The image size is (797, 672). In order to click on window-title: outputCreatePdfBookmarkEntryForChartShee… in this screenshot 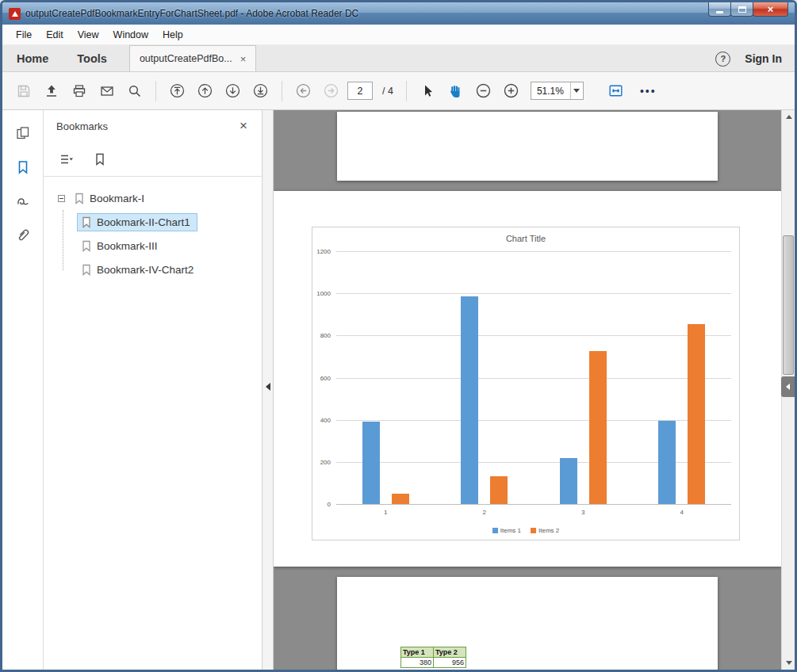, I will do `click(192, 13)`.